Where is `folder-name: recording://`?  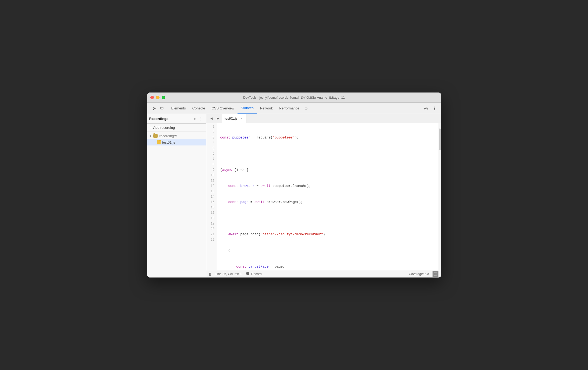 folder-name: recording:// is located at coordinates (168, 136).